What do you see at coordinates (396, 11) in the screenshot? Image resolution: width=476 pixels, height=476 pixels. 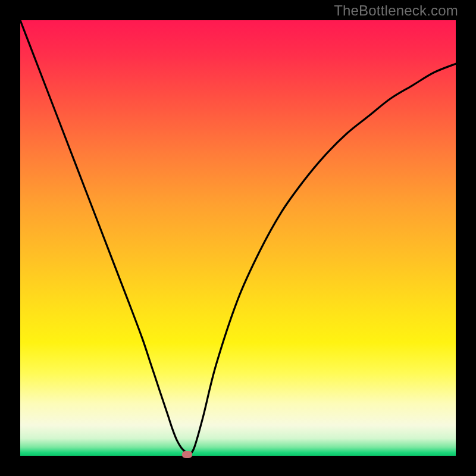 I see `watermark-text: TheBottleneck.com` at bounding box center [396, 11].